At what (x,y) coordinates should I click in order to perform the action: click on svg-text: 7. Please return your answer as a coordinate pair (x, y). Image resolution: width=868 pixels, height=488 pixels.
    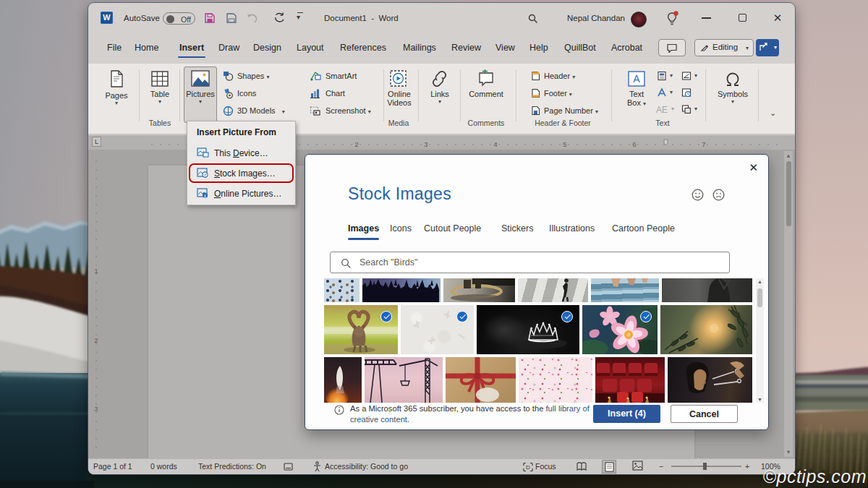
    Looking at the image, I should click on (703, 145).